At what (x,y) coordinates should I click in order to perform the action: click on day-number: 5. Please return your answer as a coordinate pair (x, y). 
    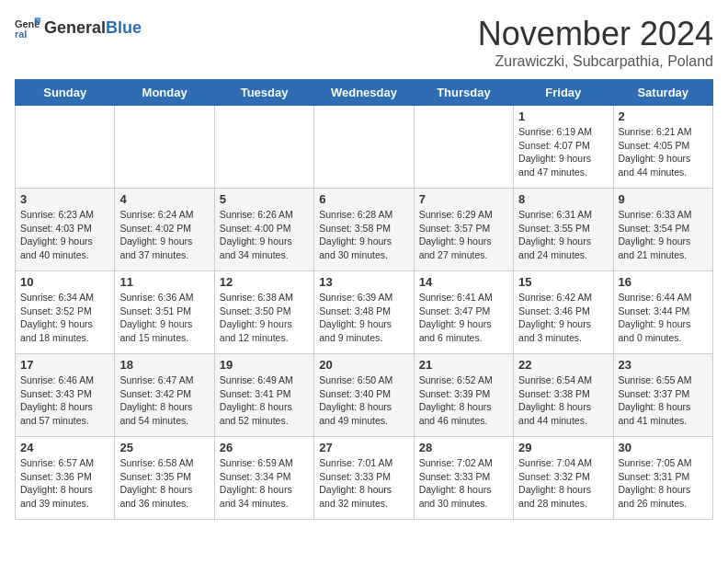
    Looking at the image, I should click on (265, 199).